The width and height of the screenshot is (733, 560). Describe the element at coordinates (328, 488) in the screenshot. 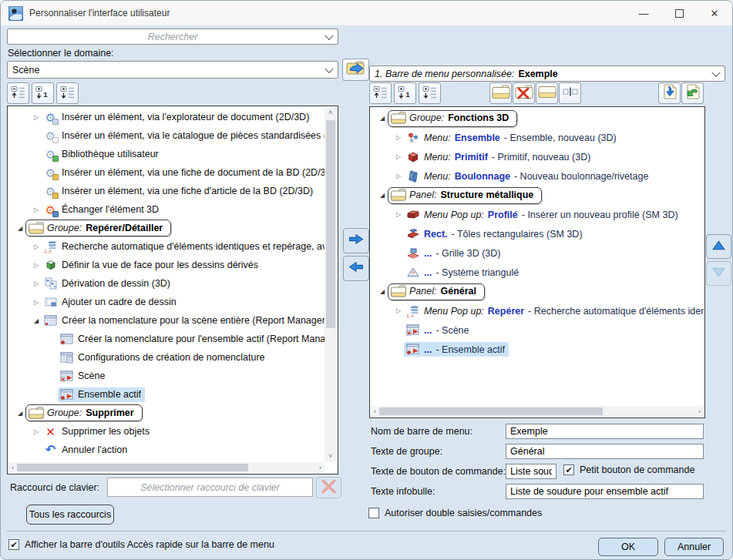

I see `clear-shortcut-button` at that location.